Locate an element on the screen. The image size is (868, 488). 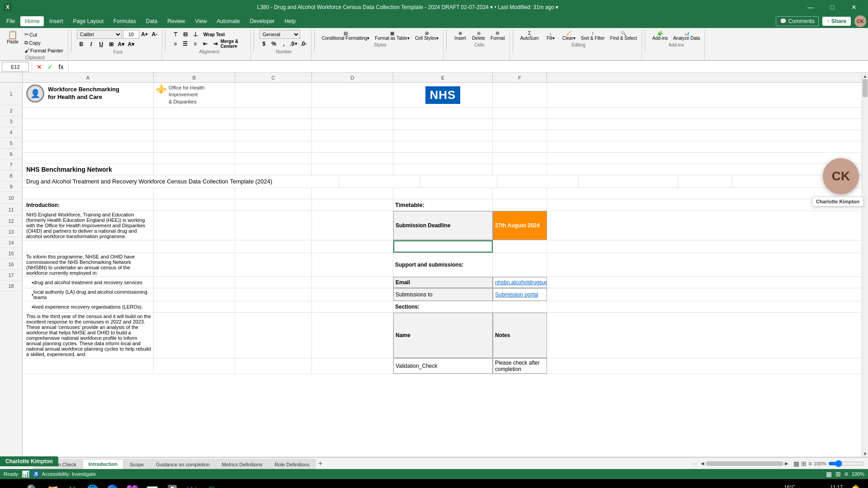
cell-b1: ⚜️ Office for Health Improvement & Dispa… is located at coordinates (194, 95).